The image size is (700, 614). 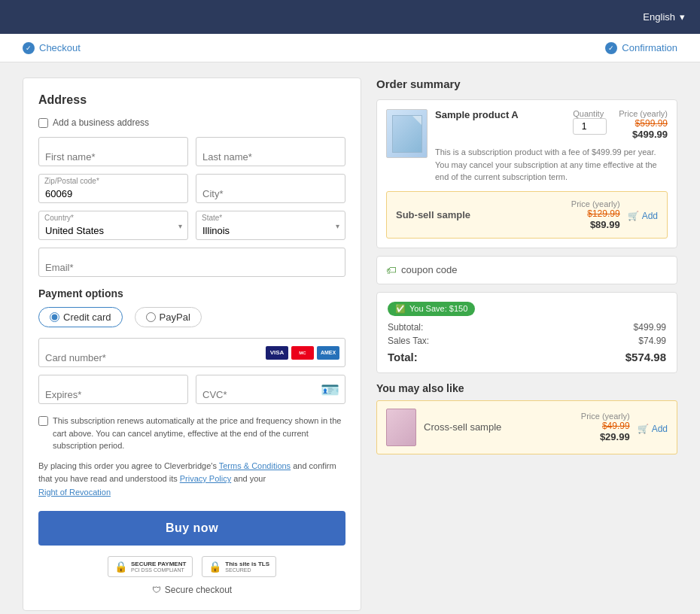 What do you see at coordinates (113, 390) in the screenshot?
I see `expires-input` at bounding box center [113, 390].